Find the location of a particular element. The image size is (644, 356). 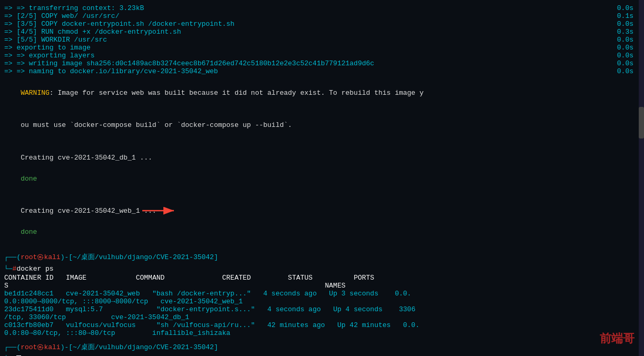

scrollbar is located at coordinates (641, 178).